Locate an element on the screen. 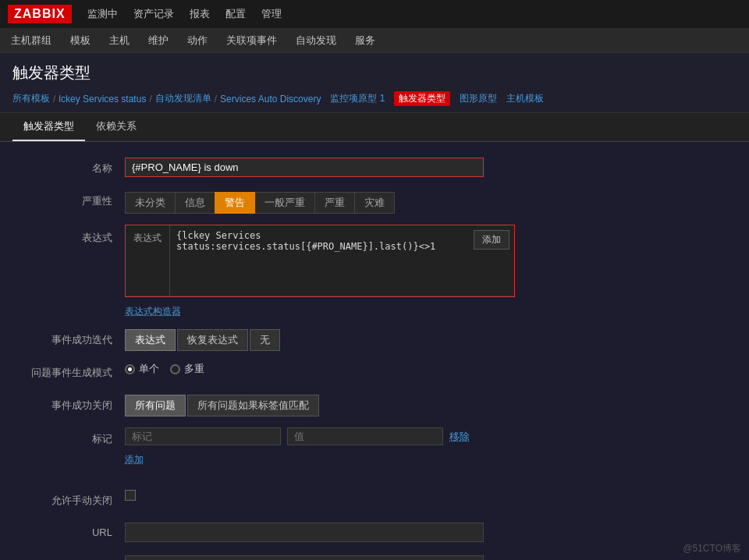  sev-tab-average: 一般严重 is located at coordinates (285, 203).